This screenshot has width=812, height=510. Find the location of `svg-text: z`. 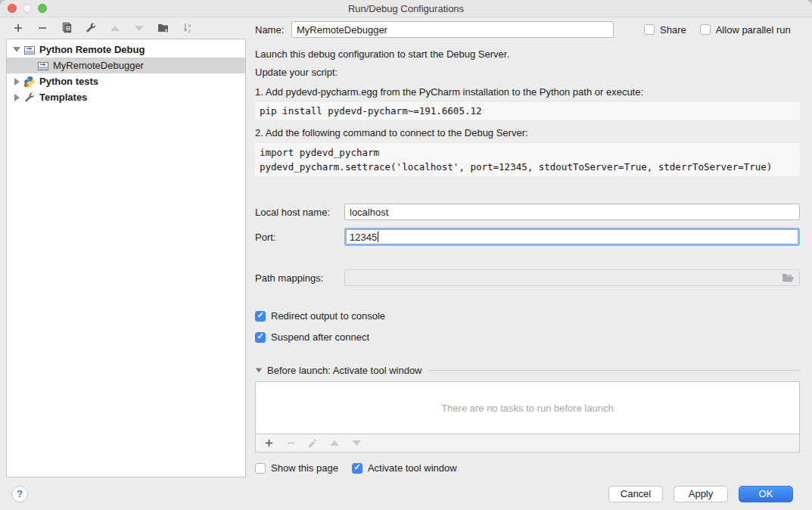

svg-text: z is located at coordinates (190, 30).